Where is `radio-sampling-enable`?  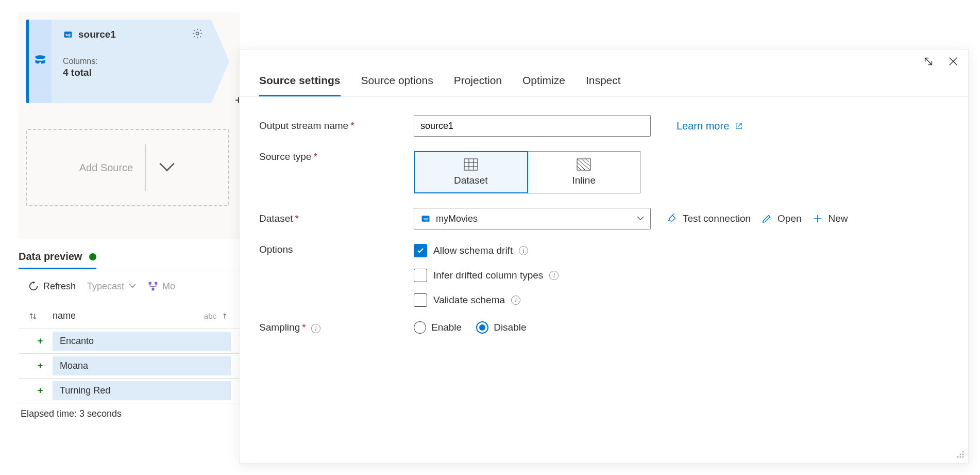 radio-sampling-enable is located at coordinates (420, 327).